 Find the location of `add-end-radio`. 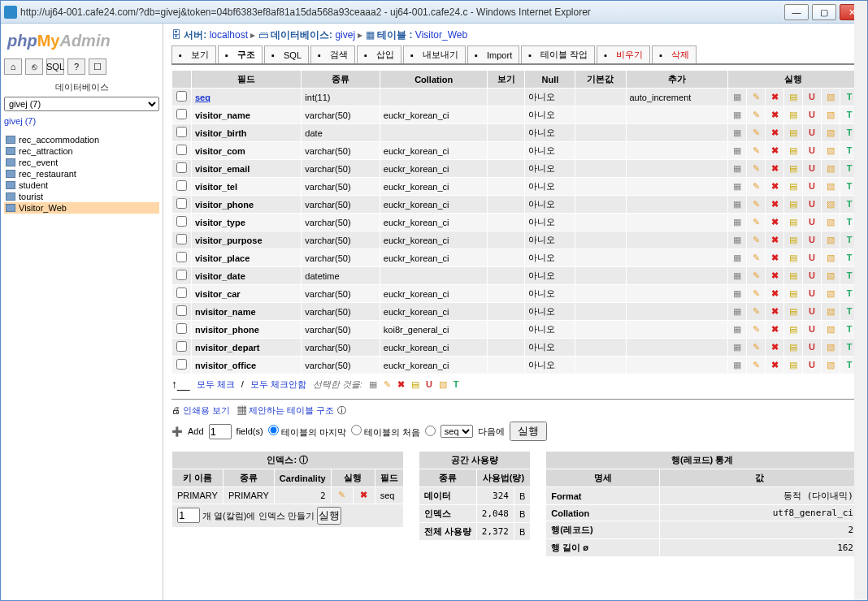

add-end-radio is located at coordinates (273, 430).